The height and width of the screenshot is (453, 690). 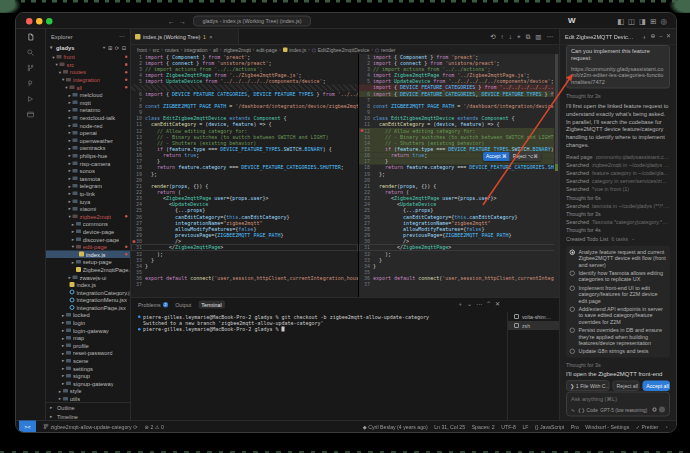 I want to click on breadcrumb-item-src: src, so click(x=156, y=50).